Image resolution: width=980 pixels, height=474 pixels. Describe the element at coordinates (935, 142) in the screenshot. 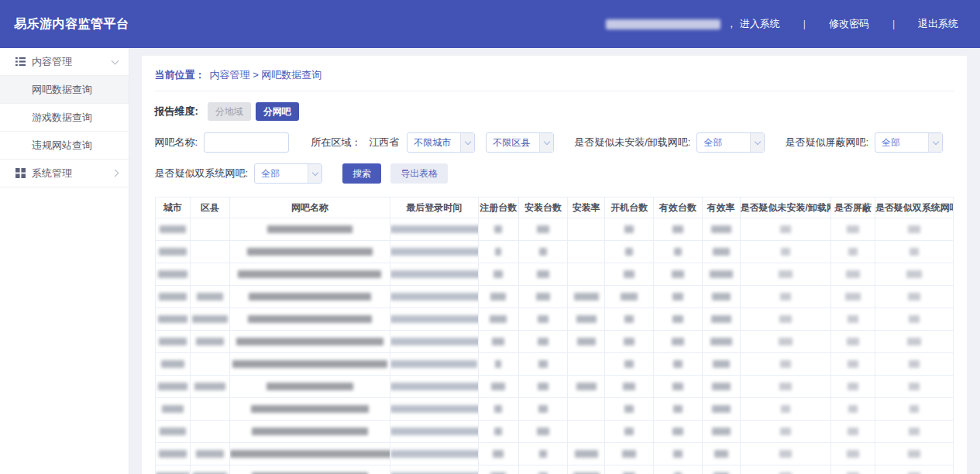

I see `chevron-down-icon` at that location.